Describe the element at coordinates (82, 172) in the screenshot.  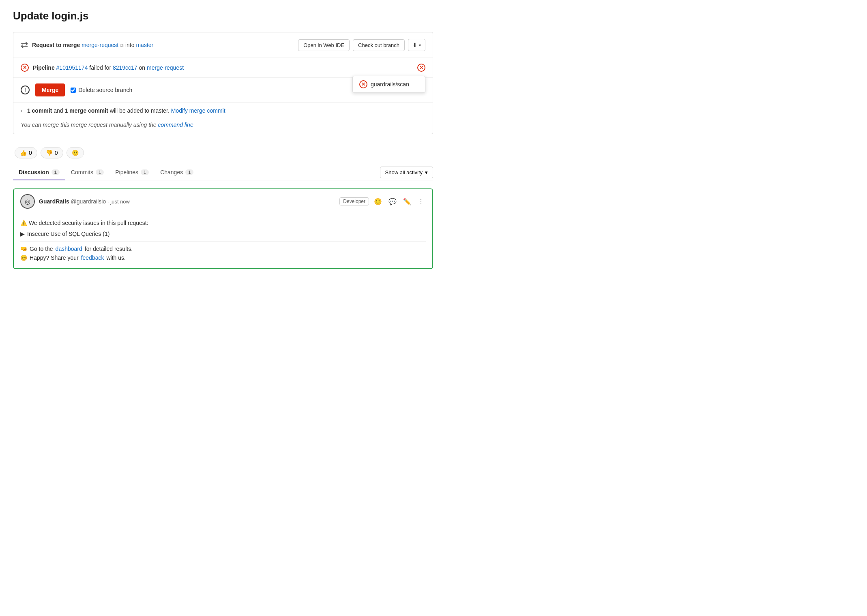
I see `commits-tab-label: Commits` at that location.